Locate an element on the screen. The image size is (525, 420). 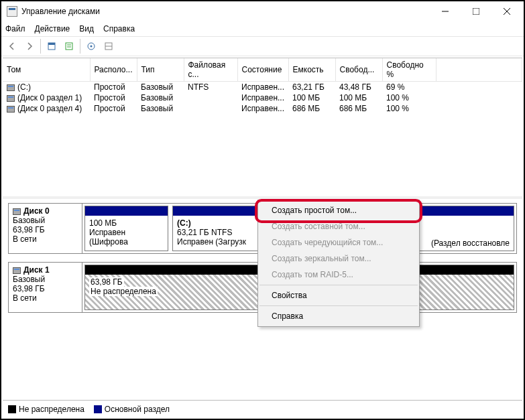
col-type: Тип is located at coordinates (160, 70).